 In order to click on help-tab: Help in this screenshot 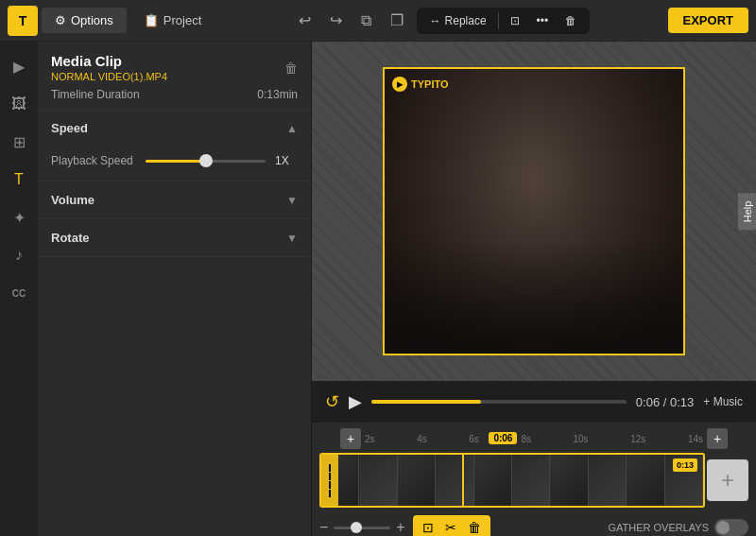, I will do `click(747, 212)`.